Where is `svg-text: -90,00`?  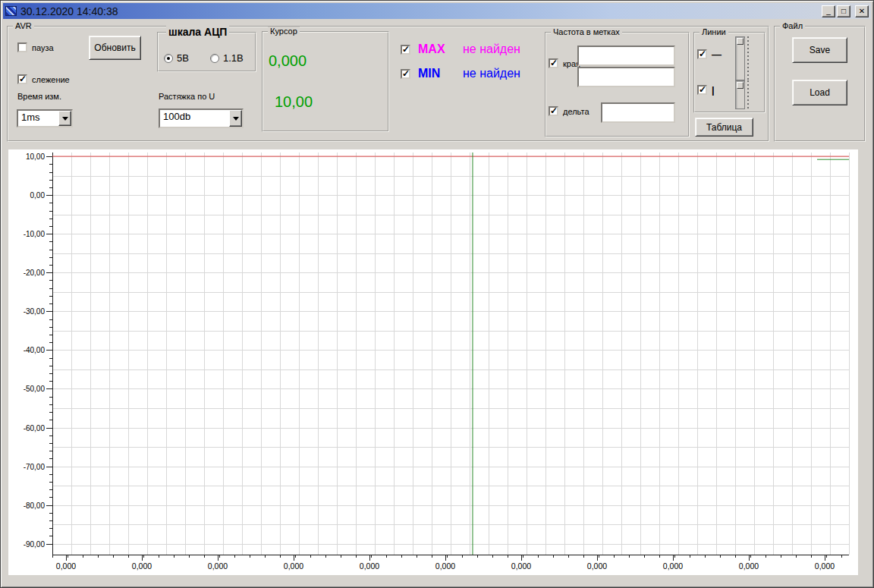
svg-text: -90,00 is located at coordinates (35, 545).